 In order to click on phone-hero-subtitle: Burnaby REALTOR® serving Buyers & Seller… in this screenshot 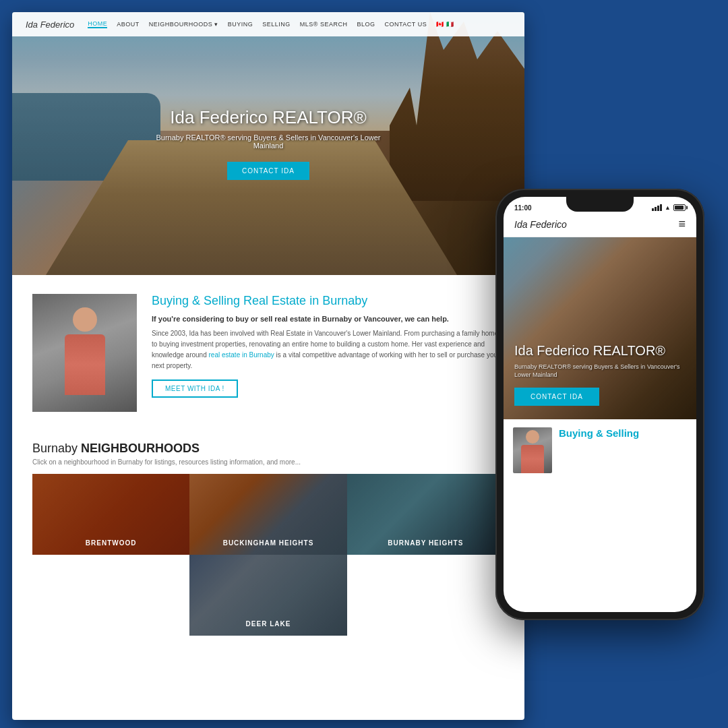, I will do `click(600, 371)`.